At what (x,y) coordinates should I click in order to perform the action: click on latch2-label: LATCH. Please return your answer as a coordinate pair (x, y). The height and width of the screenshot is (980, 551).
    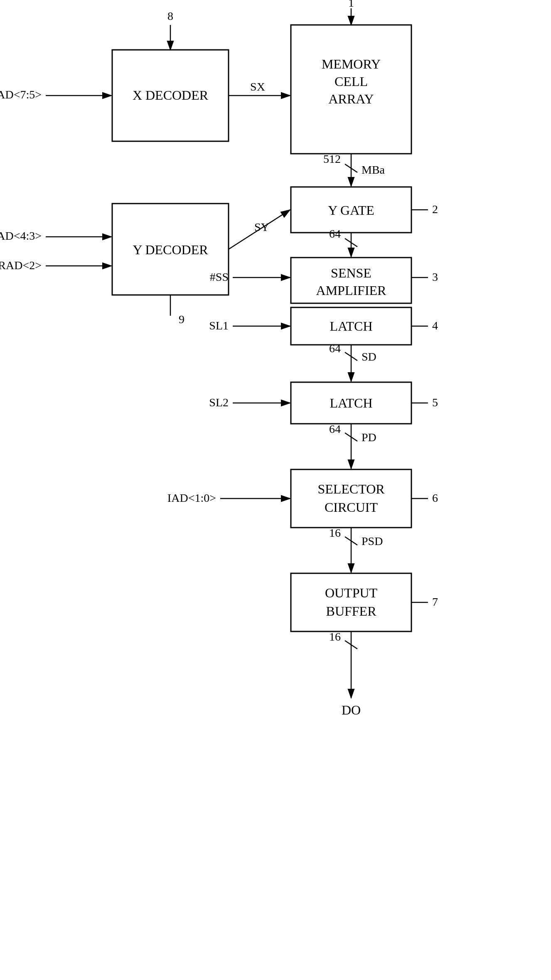
    Looking at the image, I should click on (351, 403).